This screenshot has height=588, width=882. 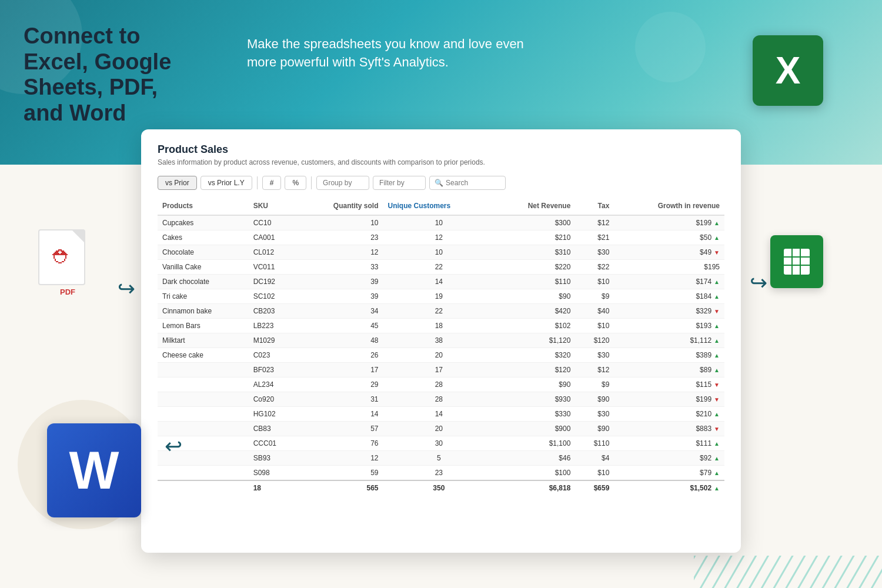 What do you see at coordinates (274, 443) in the screenshot?
I see `cell-sku: CCC01` at bounding box center [274, 443].